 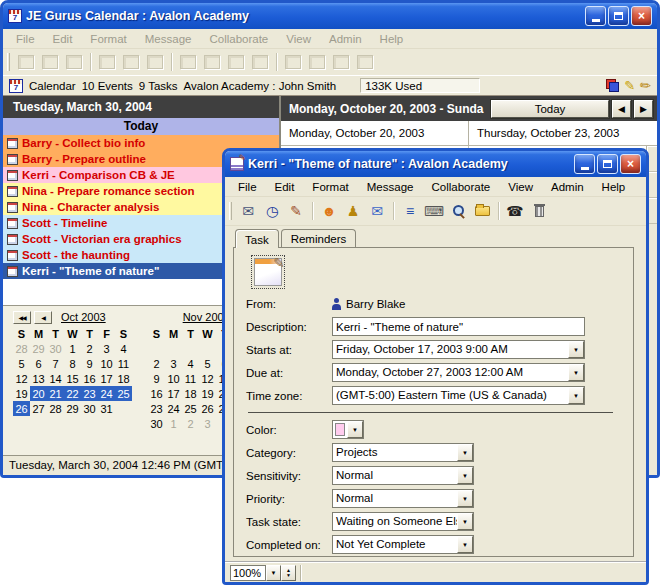 I want to click on prev-year-button: ◀◀, so click(x=22, y=318).